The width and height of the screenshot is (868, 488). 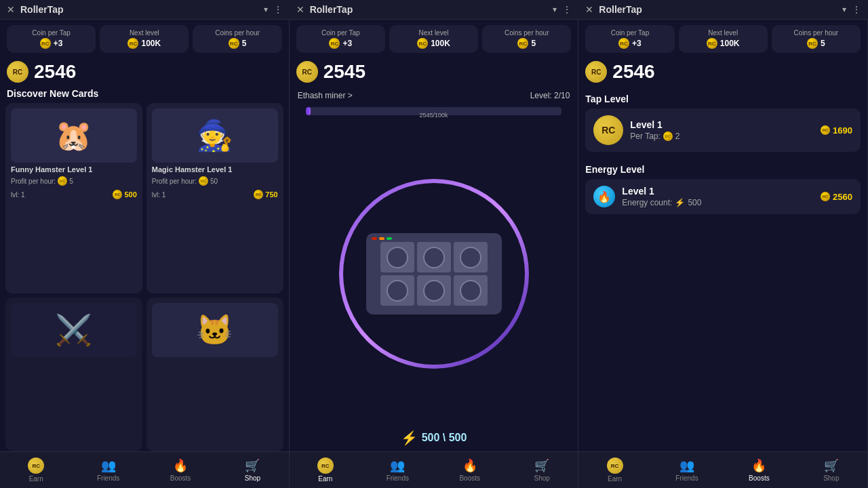 What do you see at coordinates (434, 73) in the screenshot?
I see `middle-balance-row: RC 2545` at bounding box center [434, 73].